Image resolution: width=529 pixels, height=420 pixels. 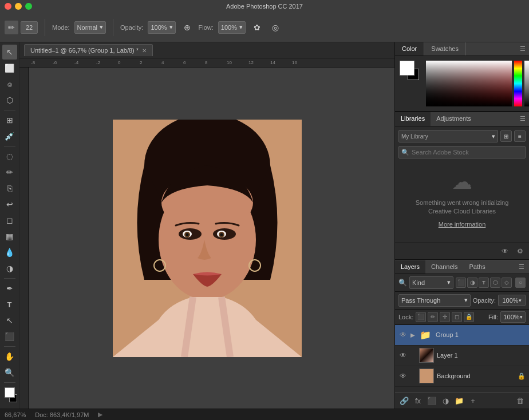 What do you see at coordinates (520, 401) in the screenshot?
I see `delete-layer-btn: 🗑` at bounding box center [520, 401].